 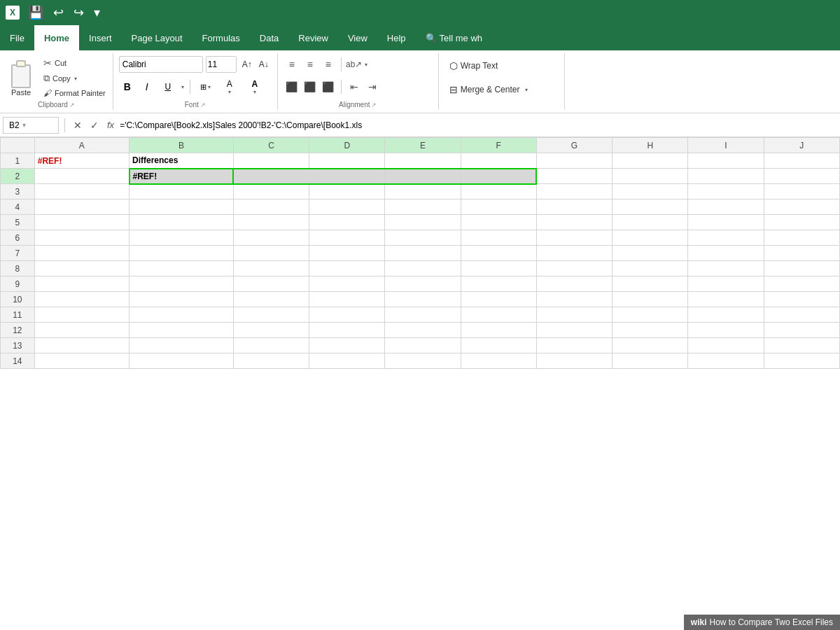 I want to click on cell-I13, so click(x=726, y=346).